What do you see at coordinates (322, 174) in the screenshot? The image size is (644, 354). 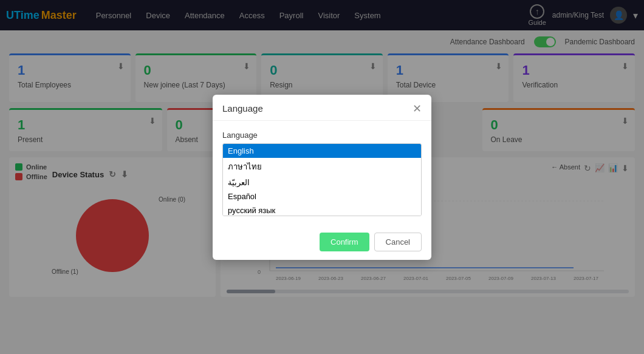 I see `modal-body: Language EnglishภาษาไทยالعربيّةEspañolру…` at bounding box center [322, 174].